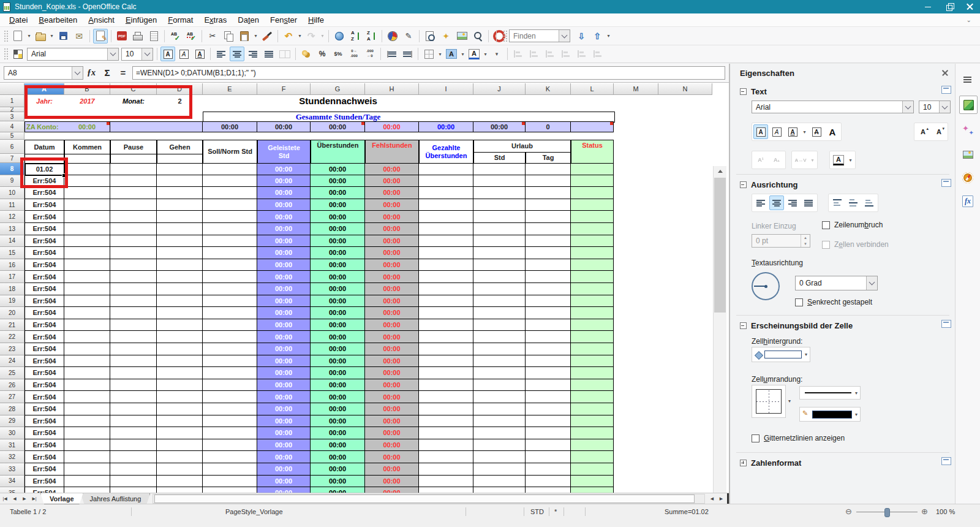  Describe the element at coordinates (87, 469) in the screenshot. I see `cell-B33` at that location.